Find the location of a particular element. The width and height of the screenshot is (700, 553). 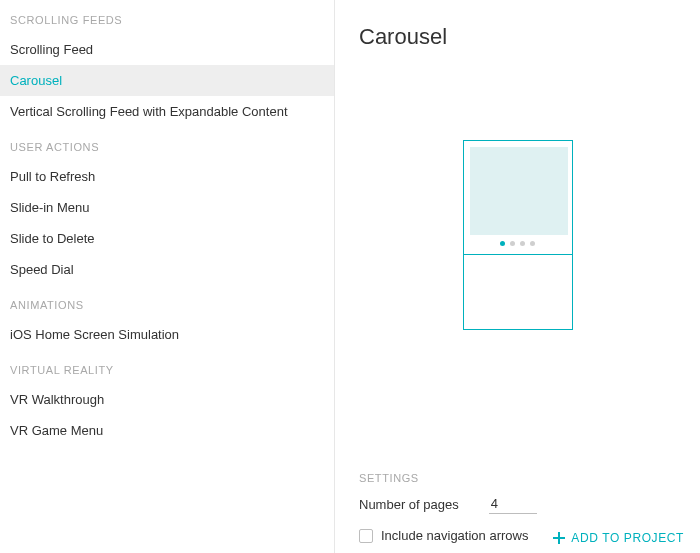

section-header: USER ACTIONS is located at coordinates (167, 144).